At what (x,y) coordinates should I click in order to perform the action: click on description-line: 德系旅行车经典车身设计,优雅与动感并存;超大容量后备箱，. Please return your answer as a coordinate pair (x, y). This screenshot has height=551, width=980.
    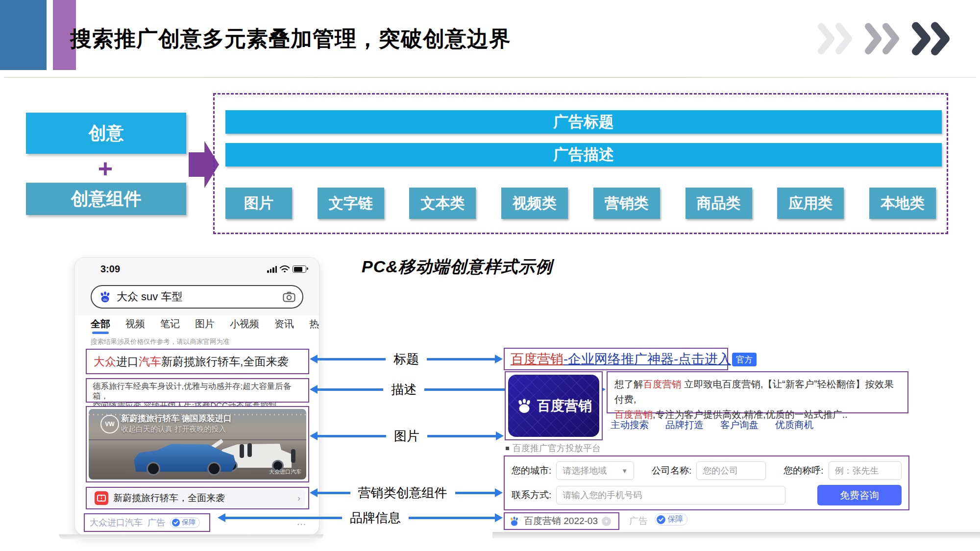
    Looking at the image, I should click on (197, 391).